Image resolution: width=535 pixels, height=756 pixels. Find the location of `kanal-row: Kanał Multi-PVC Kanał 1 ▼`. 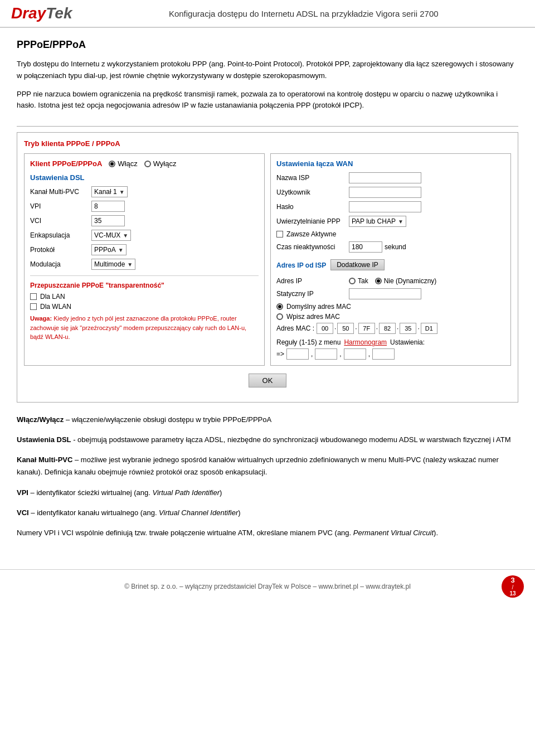

kanal-row: Kanał Multi-PVC Kanał 1 ▼ is located at coordinates (144, 192).